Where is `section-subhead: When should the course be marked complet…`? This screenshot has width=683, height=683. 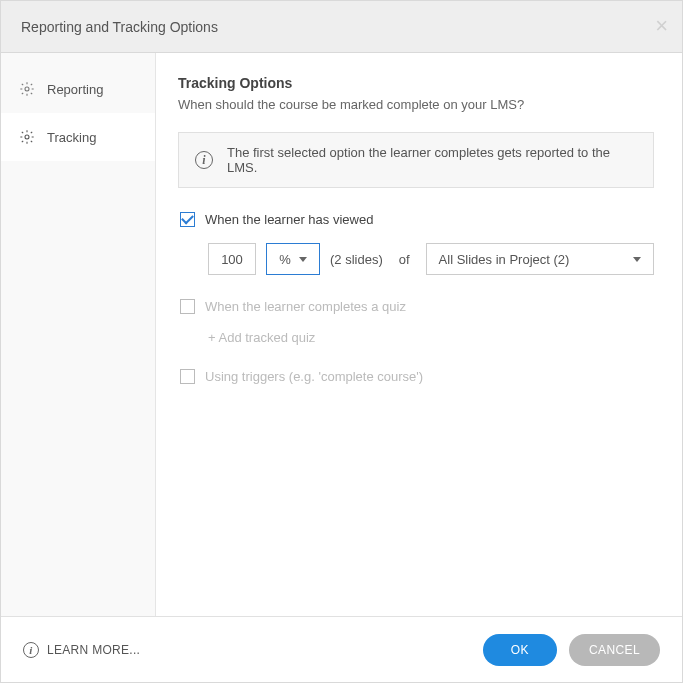
section-subhead: When should the course be marked complet… is located at coordinates (416, 104).